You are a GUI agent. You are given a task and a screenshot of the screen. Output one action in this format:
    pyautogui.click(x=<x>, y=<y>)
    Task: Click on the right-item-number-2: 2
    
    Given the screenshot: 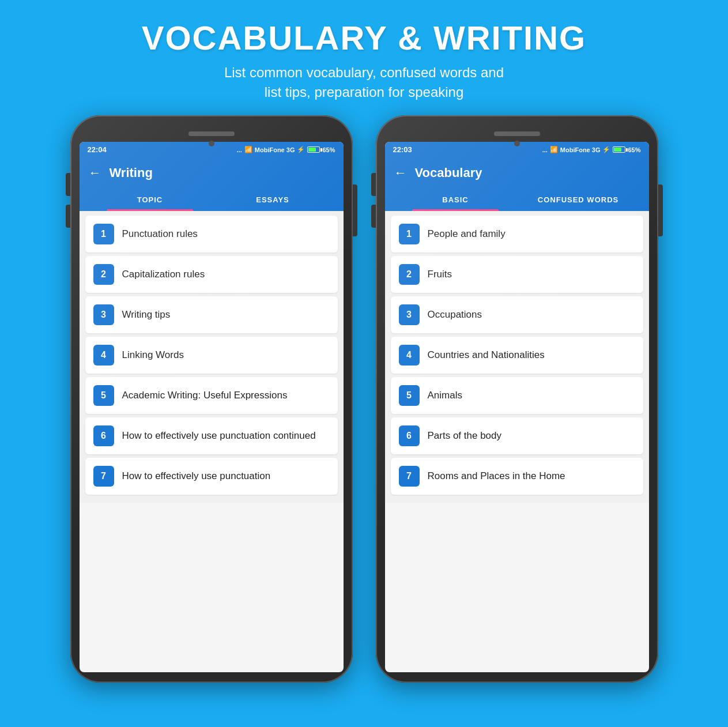 What is the action you would take?
    pyautogui.click(x=409, y=274)
    